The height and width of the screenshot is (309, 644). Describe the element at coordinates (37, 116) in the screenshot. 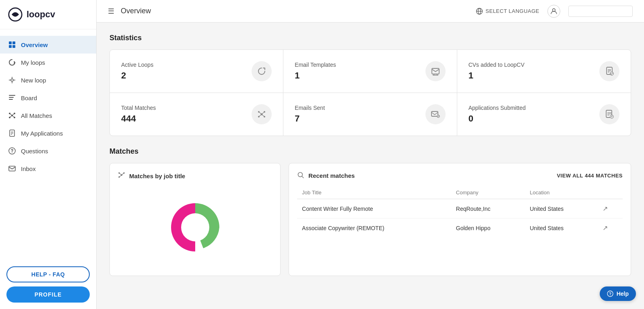

I see `sidebar-label-all-matches: All Matches` at that location.